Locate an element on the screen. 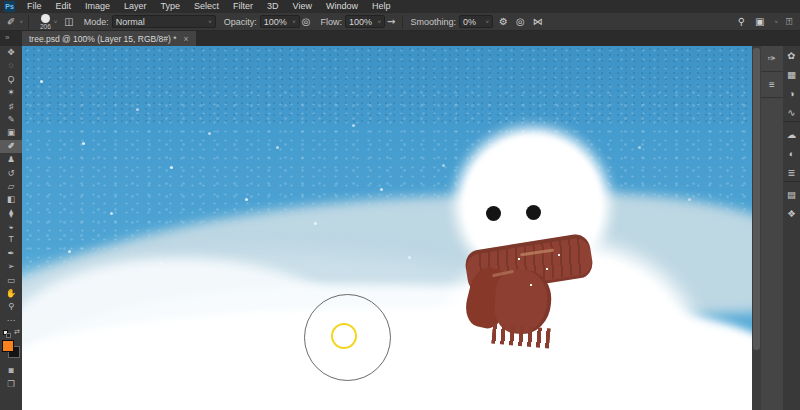 Image resolution: width=800 pixels, height=410 pixels. toggle-brush-settings-icon: ◫ is located at coordinates (68, 22).